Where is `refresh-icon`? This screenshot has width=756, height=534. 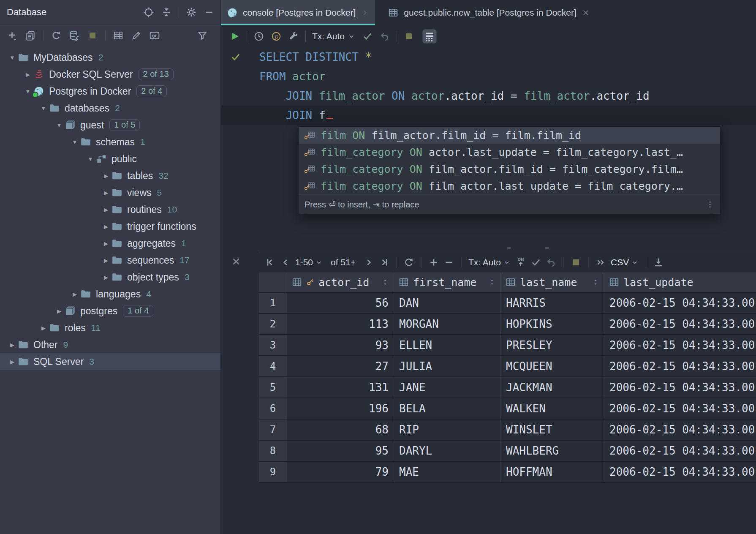 refresh-icon is located at coordinates (56, 35).